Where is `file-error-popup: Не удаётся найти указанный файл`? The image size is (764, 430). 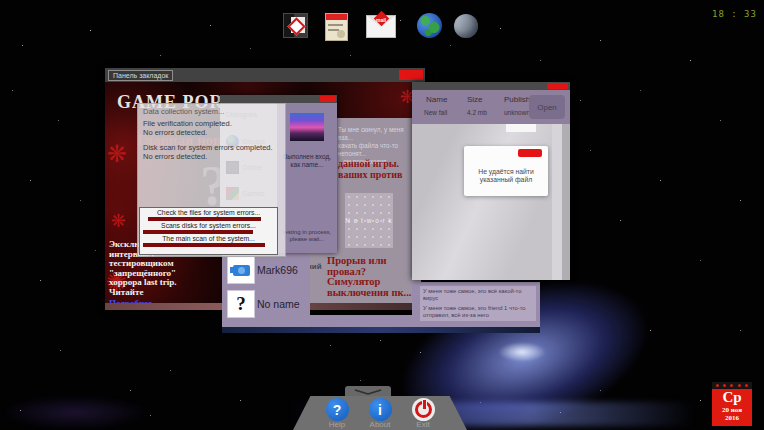 file-error-popup: Не удаётся найти указанный файл is located at coordinates (506, 171).